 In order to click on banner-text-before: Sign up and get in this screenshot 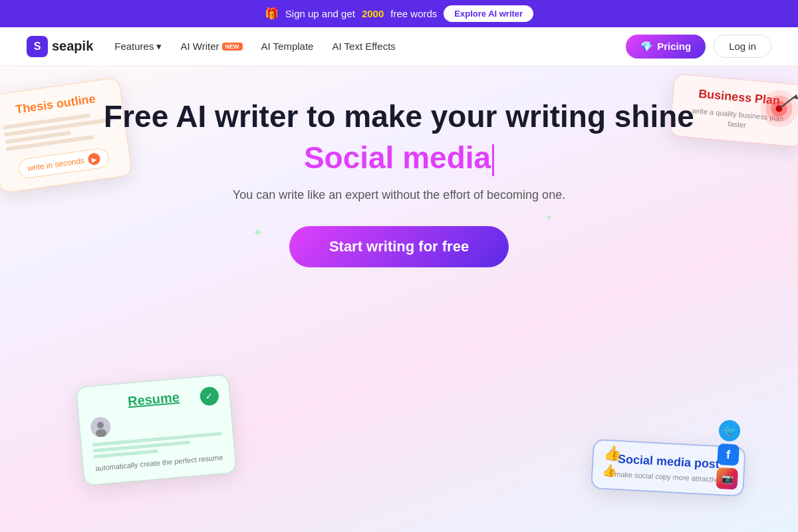, I will do `click(321, 13)`.